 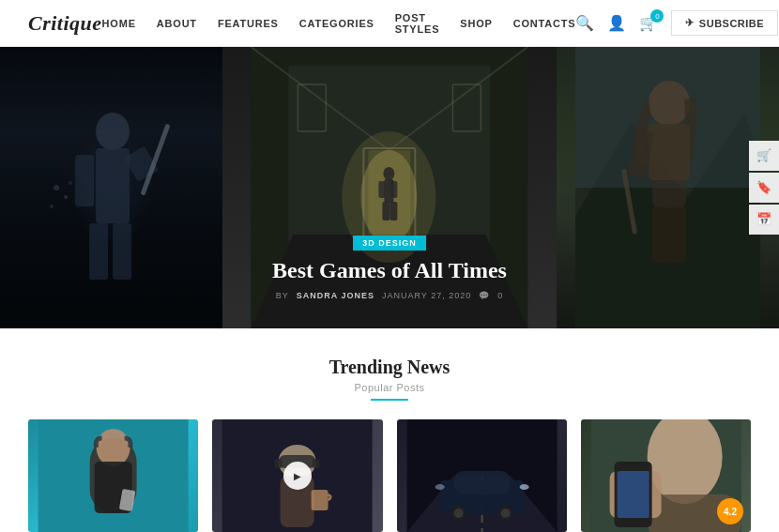 I want to click on trending-title: Trending News, so click(x=390, y=368).